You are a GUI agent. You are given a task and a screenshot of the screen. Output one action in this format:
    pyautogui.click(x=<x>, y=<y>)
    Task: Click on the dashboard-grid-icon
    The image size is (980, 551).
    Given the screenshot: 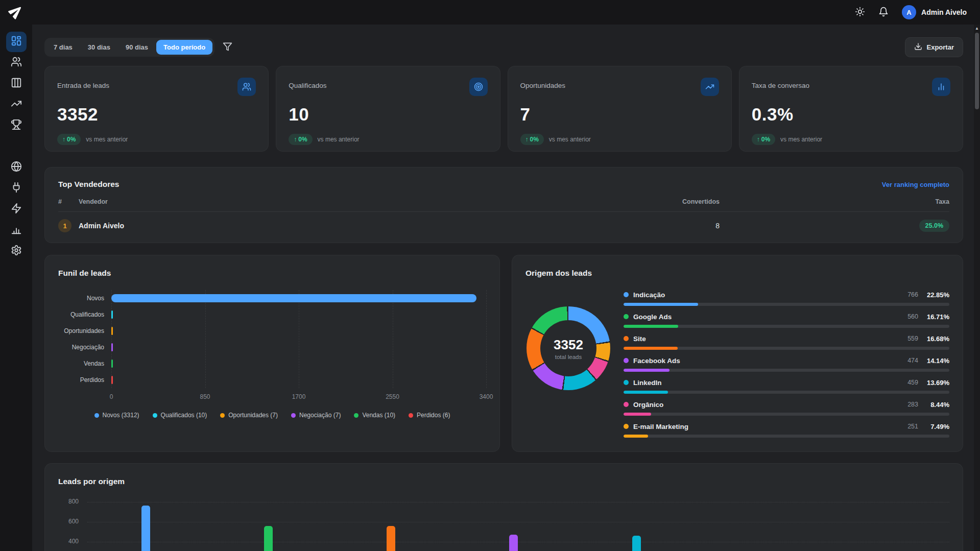 What is the action you would take?
    pyautogui.click(x=16, y=42)
    